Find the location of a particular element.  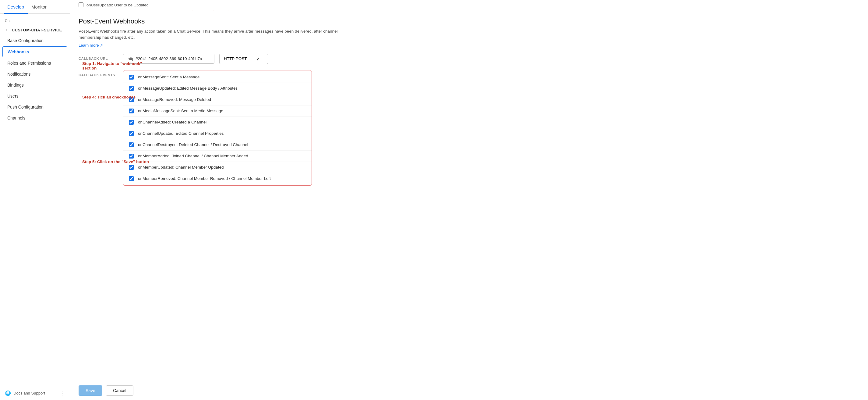

callback-url-label: CALLBACK URL is located at coordinates (98, 57).